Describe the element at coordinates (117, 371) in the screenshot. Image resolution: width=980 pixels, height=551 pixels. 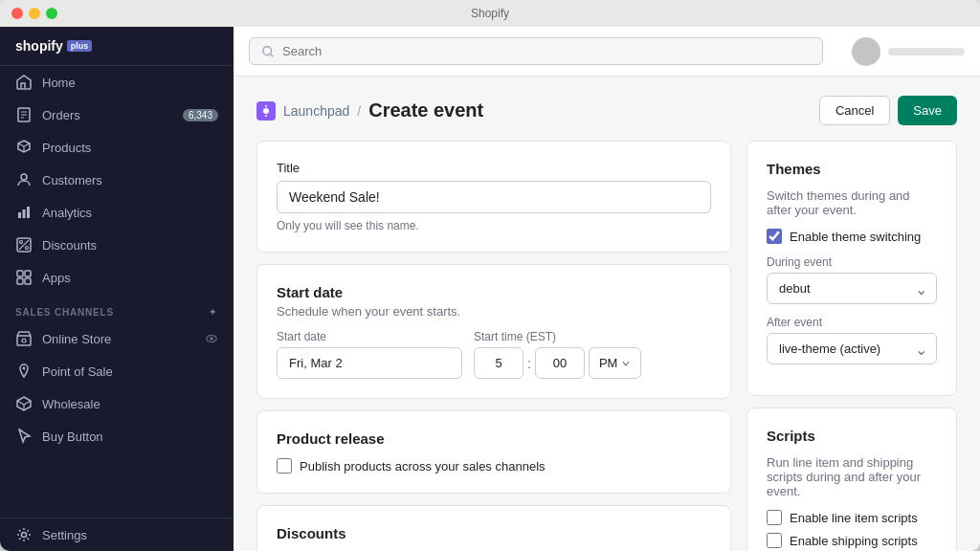
I see `sidebar-item-point-of-sale: Point of Sale` at that location.